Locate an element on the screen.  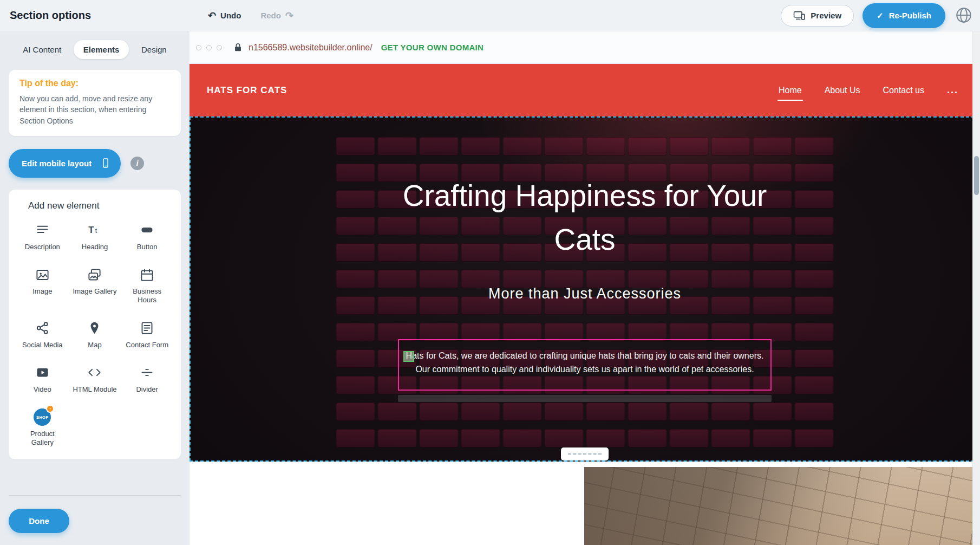
paragraph-element: Hats for Cats, we are dedicated to craft… is located at coordinates (585, 365).